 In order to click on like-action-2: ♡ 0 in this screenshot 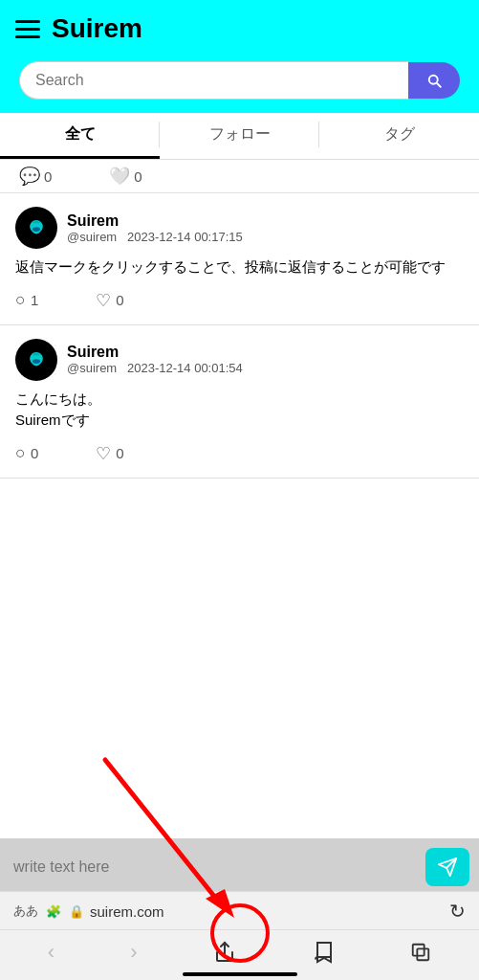, I will do `click(109, 454)`.